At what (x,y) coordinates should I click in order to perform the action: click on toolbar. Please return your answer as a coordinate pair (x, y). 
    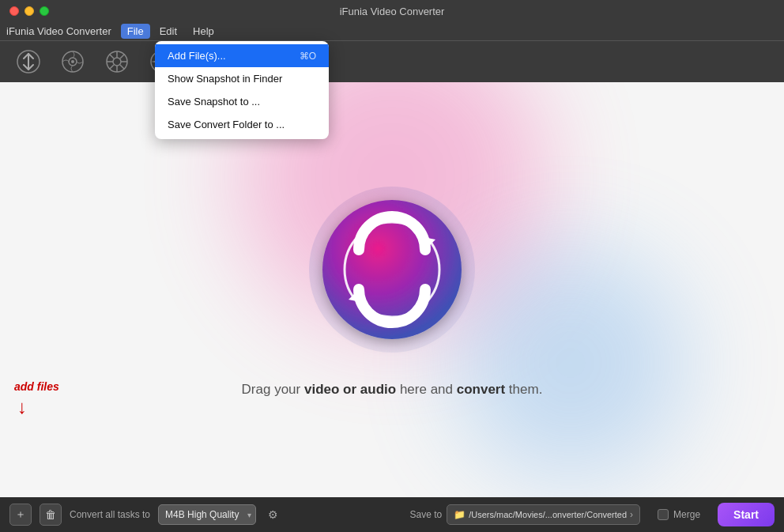
    Looking at the image, I should click on (392, 62).